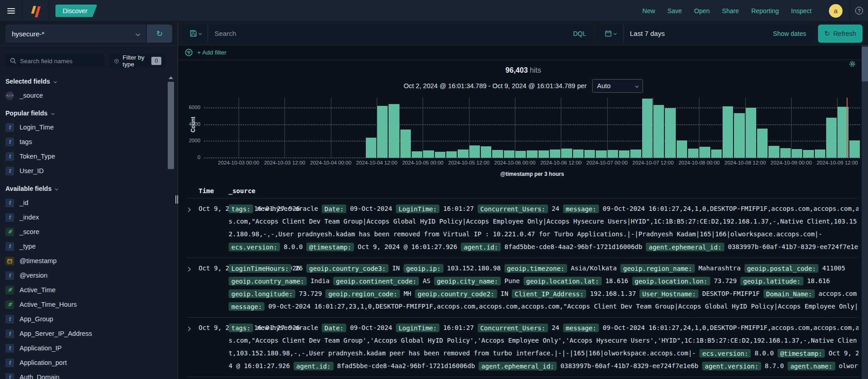  I want to click on sidebar-field-User_ID: tUser_ID, so click(89, 171).